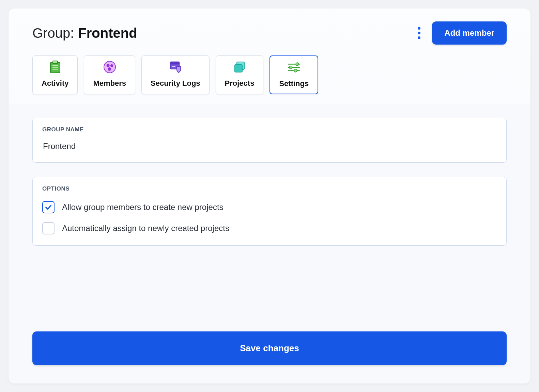 The image size is (539, 392). Describe the element at coordinates (110, 83) in the screenshot. I see `tab-label: Members` at that location.